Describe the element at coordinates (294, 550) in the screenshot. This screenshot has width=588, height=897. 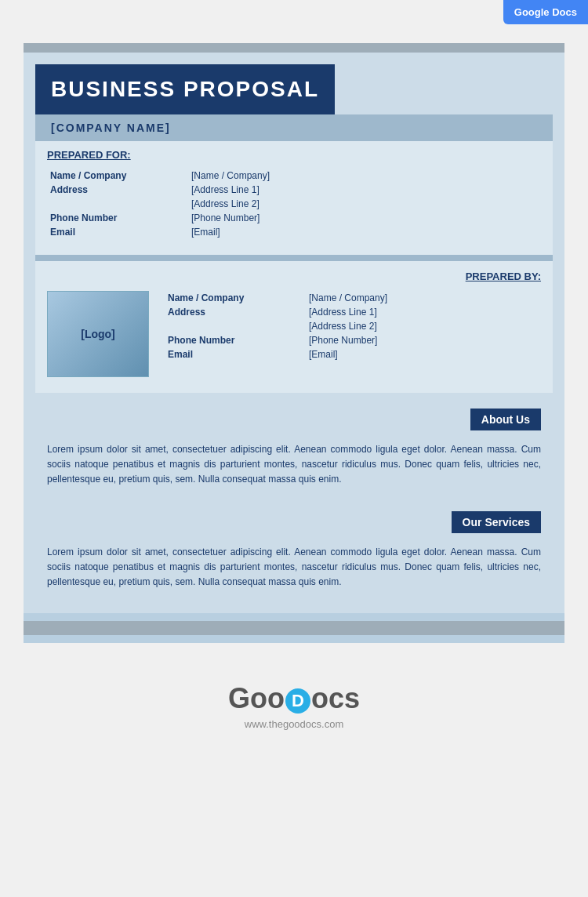
I see `our-services-section: Our Services Lorem ipsum dolor sit amet,…` at that location.